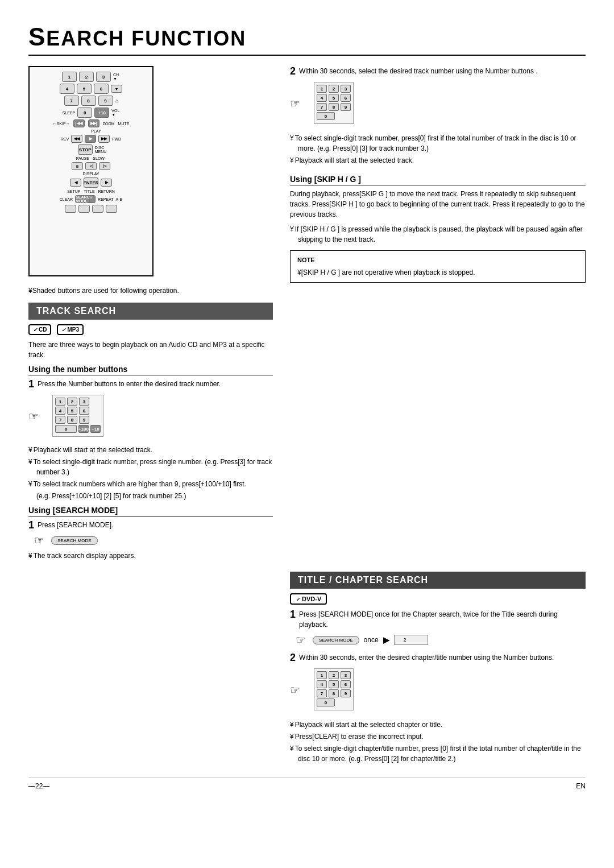 This screenshot has height=868, width=614. Describe the element at coordinates (151, 370) in the screenshot. I see `using-number-title: Using the number buttons` at that location.